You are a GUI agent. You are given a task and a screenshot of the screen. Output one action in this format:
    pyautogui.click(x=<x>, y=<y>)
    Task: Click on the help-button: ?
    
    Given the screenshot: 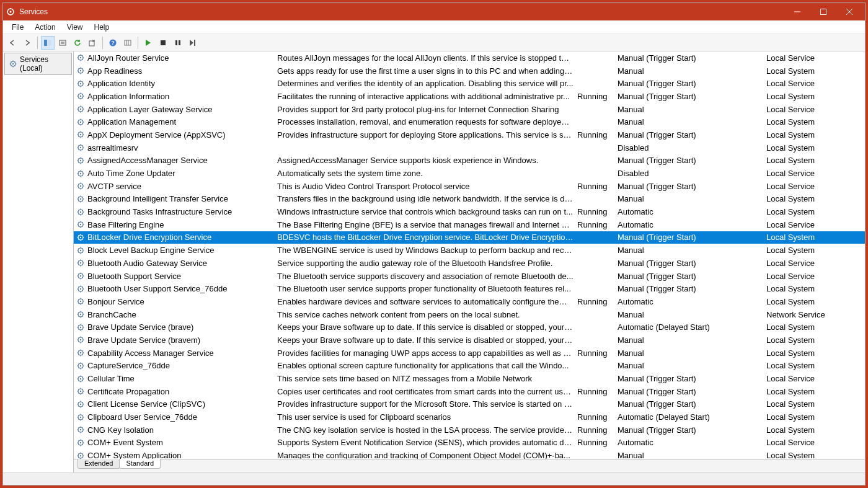 What is the action you would take?
    pyautogui.click(x=113, y=43)
    